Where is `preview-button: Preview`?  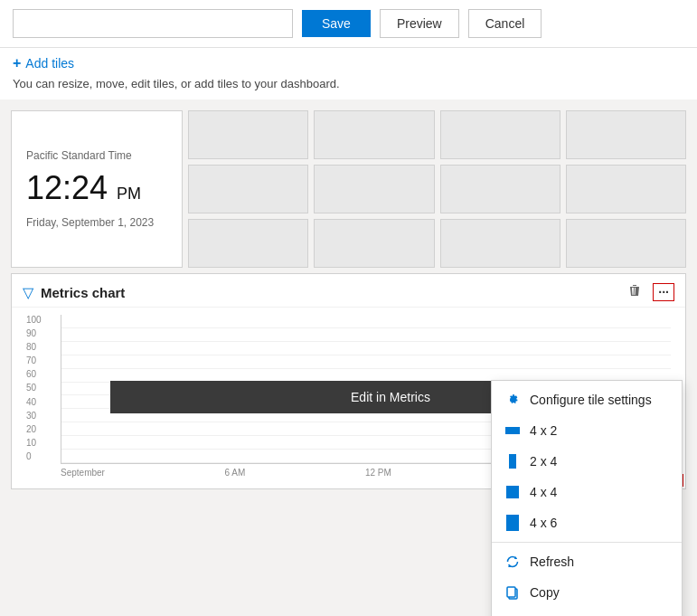
preview-button: Preview is located at coordinates (419, 24).